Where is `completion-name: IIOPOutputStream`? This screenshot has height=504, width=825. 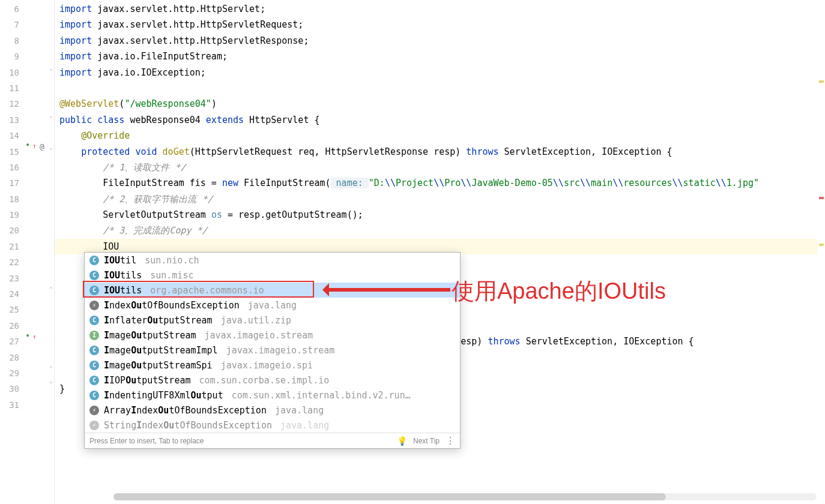 completion-name: IIOPOutputStream is located at coordinates (148, 380).